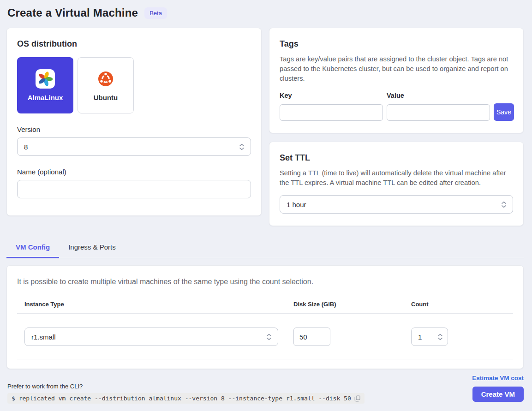 This screenshot has width=532, height=411. I want to click on page-title: Create a Virtual Machine, so click(73, 13).